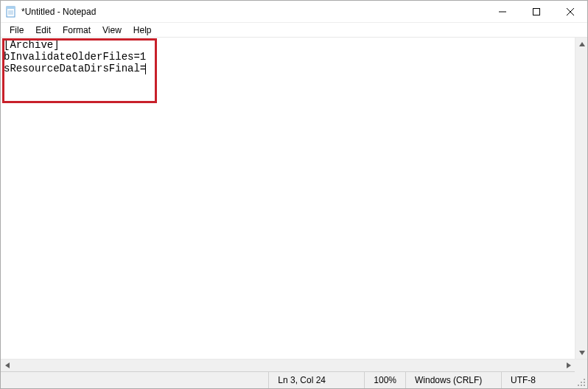 The image size is (588, 389). What do you see at coordinates (146, 69) in the screenshot?
I see `text-caret` at bounding box center [146, 69].